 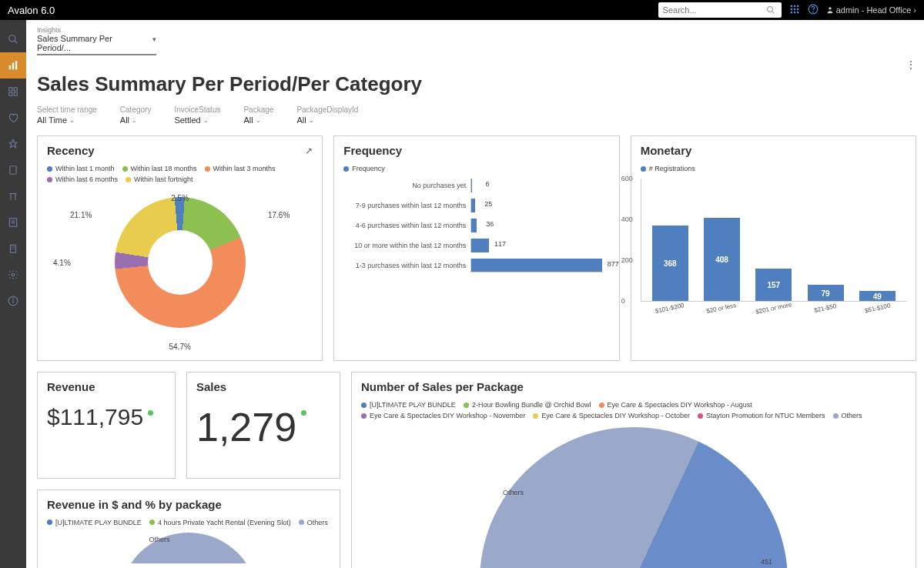 I want to click on nav-text, so click(x=13, y=196).